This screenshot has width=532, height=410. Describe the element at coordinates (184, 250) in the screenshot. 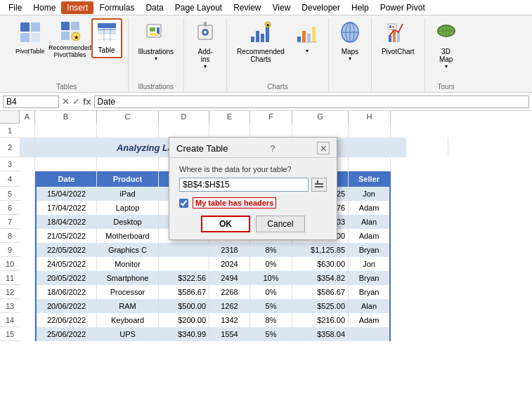

I see `cell-row9-col2` at that location.